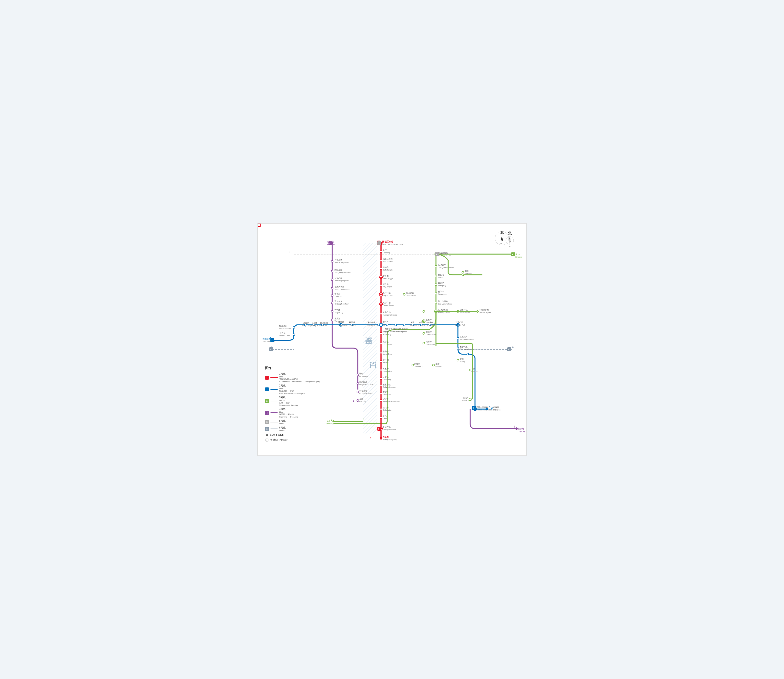 The height and width of the screenshot is (679, 784). I want to click on svg-text: 碧沙湖, so click(386, 360).